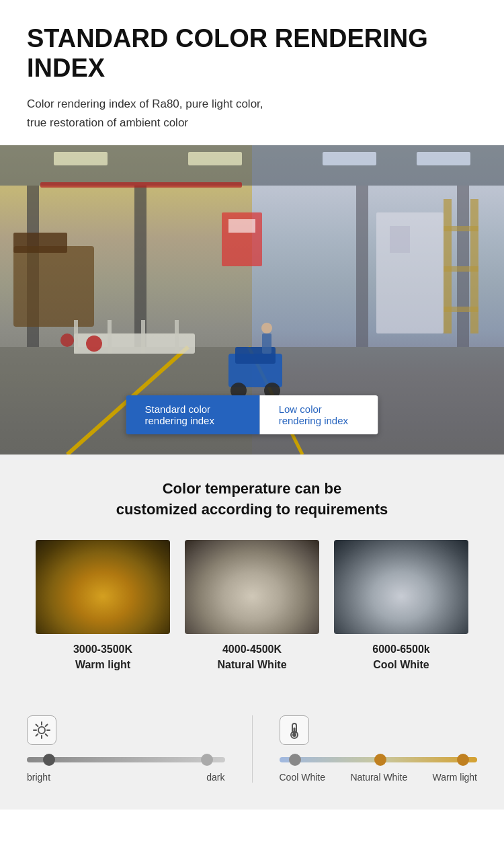 This screenshot has height=868, width=504. What do you see at coordinates (252, 649) in the screenshot?
I see `swatch-natural-range: 4000-4500K` at bounding box center [252, 649].